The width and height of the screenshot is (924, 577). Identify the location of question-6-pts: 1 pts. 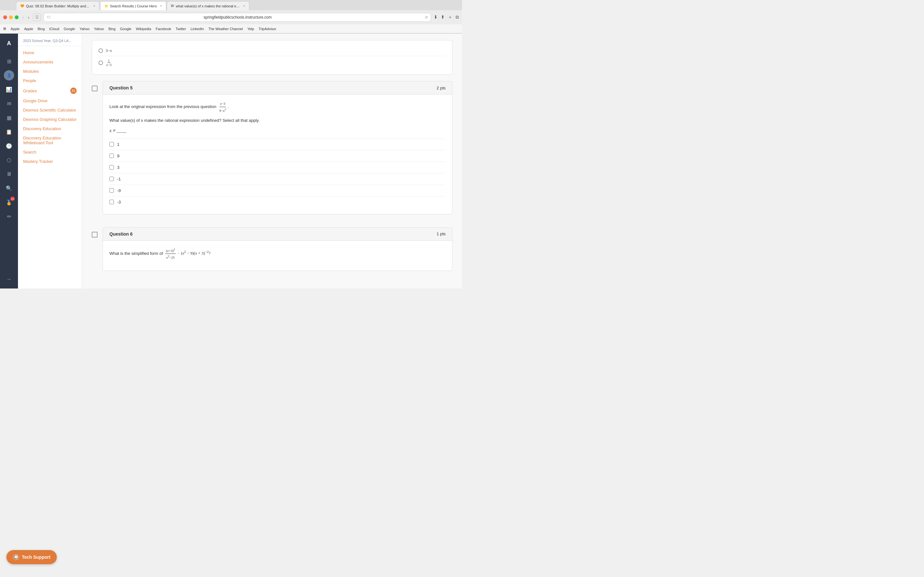
(441, 234).